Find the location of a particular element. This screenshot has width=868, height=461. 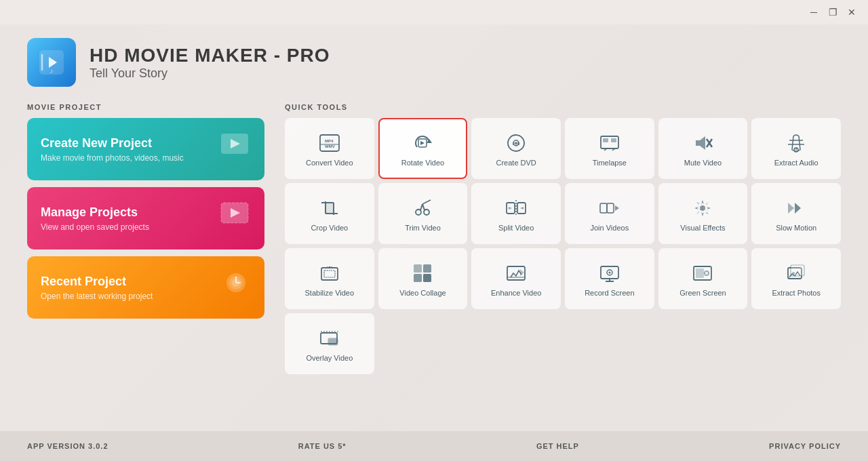

extract-audio-icon is located at coordinates (796, 143).